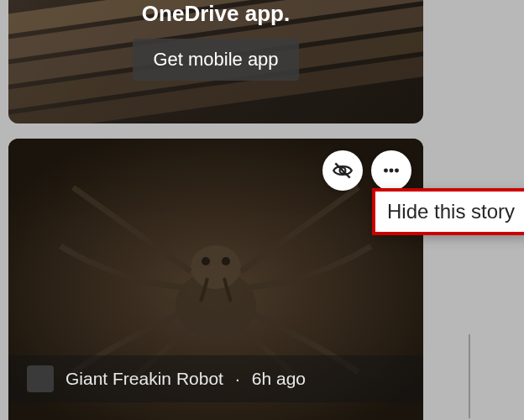  Describe the element at coordinates (343, 171) in the screenshot. I see `hide-story-button` at that location.